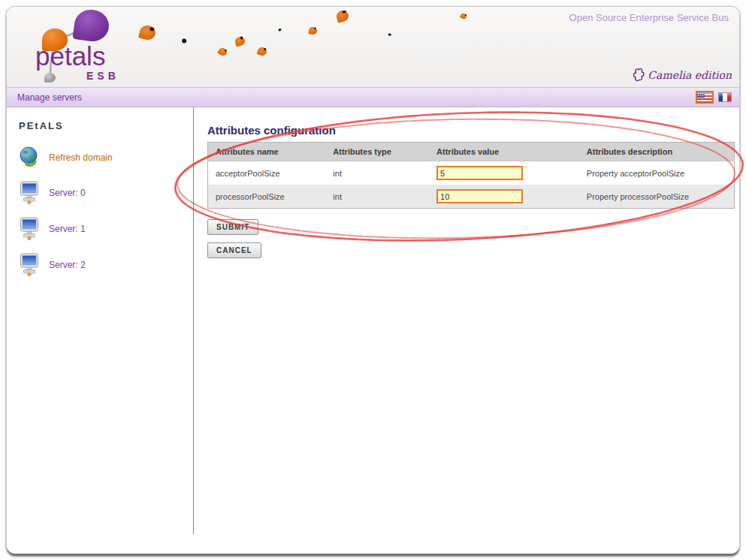  Describe the element at coordinates (50, 78) in the screenshot. I see `logo-gray-bud-icon` at that location.